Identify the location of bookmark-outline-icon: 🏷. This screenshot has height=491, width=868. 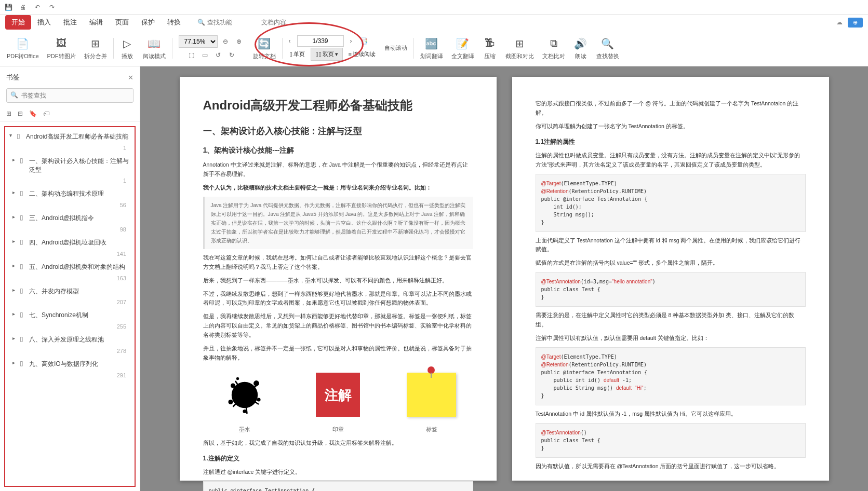
(46, 114).